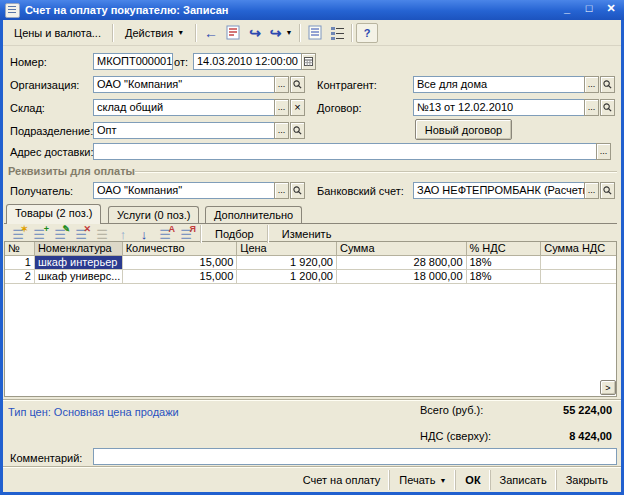 This screenshot has width=624, height=495. I want to click on division-input: Опт, so click(186, 130).